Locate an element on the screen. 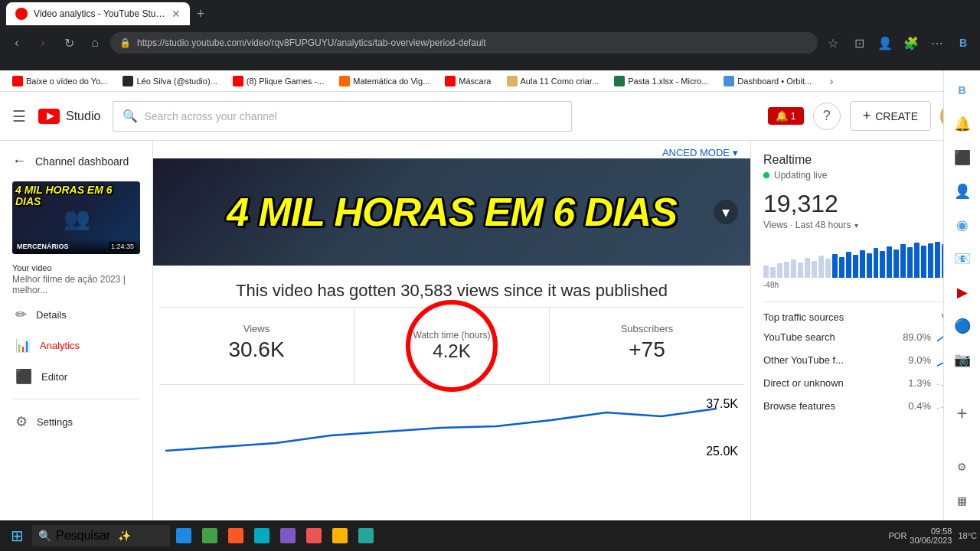 Image resolution: width=980 pixels, height=551 pixels. sidebar-layout-icon: ▦ is located at coordinates (962, 500).